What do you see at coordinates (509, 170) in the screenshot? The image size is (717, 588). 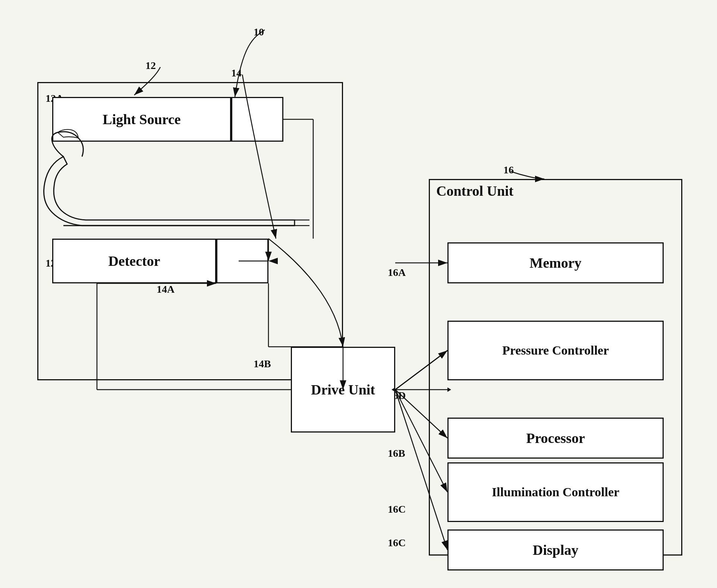 I see `ref-16: 16` at bounding box center [509, 170].